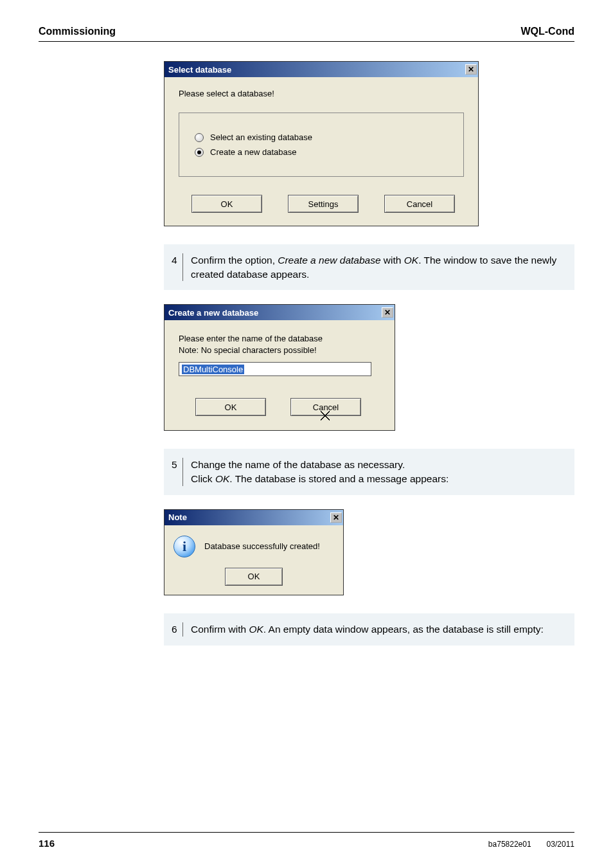 This screenshot has height=868, width=613. What do you see at coordinates (339, 478) in the screenshot?
I see `step5-line2b: . The database is stored and a message a…` at bounding box center [339, 478].